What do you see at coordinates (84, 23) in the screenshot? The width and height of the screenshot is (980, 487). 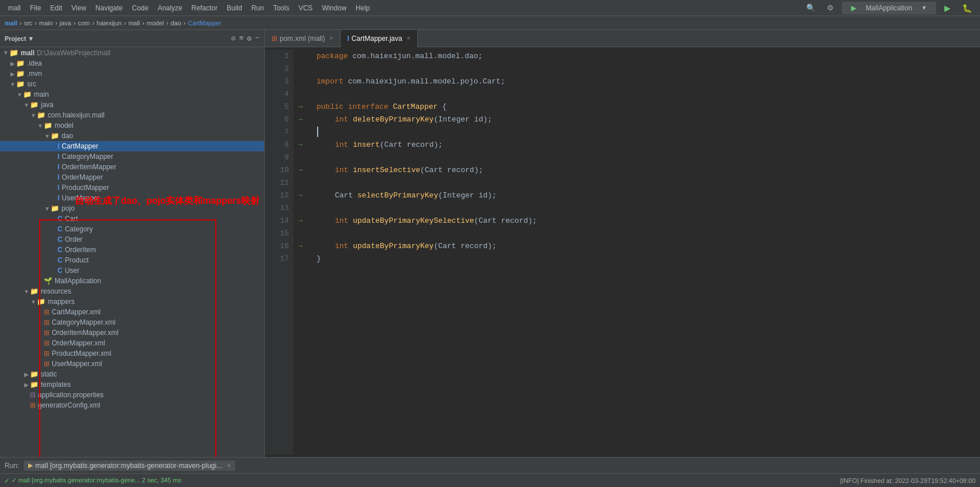 I see `breadcrumb-com: com` at bounding box center [84, 23].